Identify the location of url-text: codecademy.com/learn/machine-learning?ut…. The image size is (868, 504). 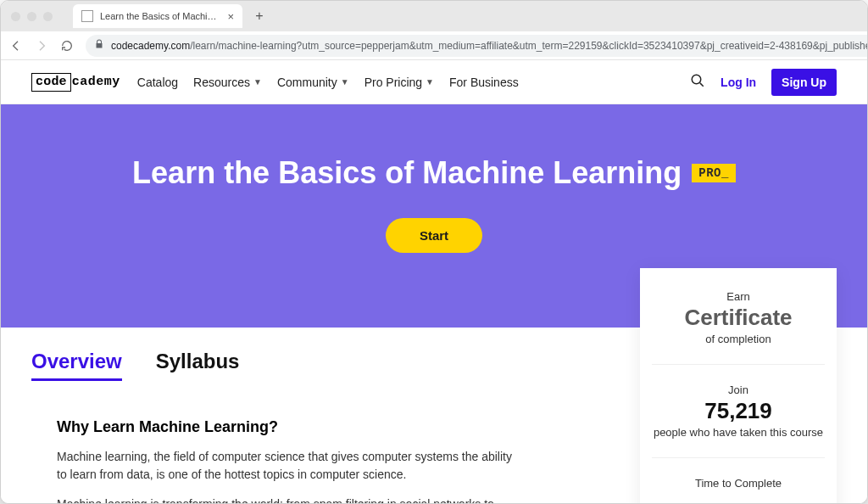
(490, 46).